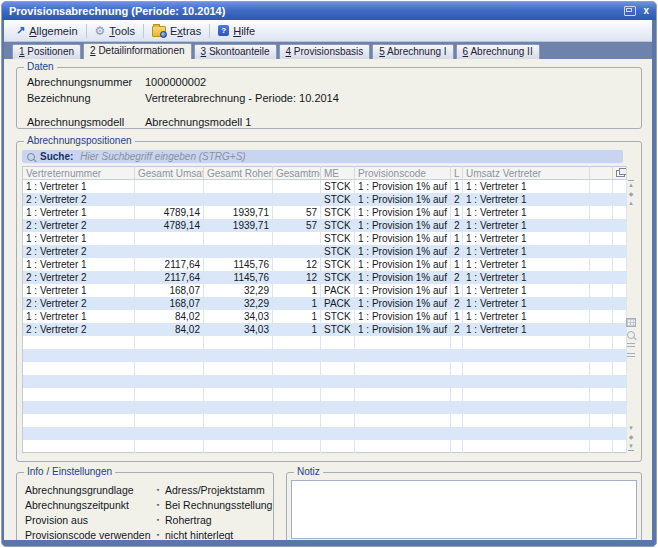 This screenshot has height=548, width=658. Describe the element at coordinates (186, 31) in the screenshot. I see `menu-extras-label: Extras` at that location.